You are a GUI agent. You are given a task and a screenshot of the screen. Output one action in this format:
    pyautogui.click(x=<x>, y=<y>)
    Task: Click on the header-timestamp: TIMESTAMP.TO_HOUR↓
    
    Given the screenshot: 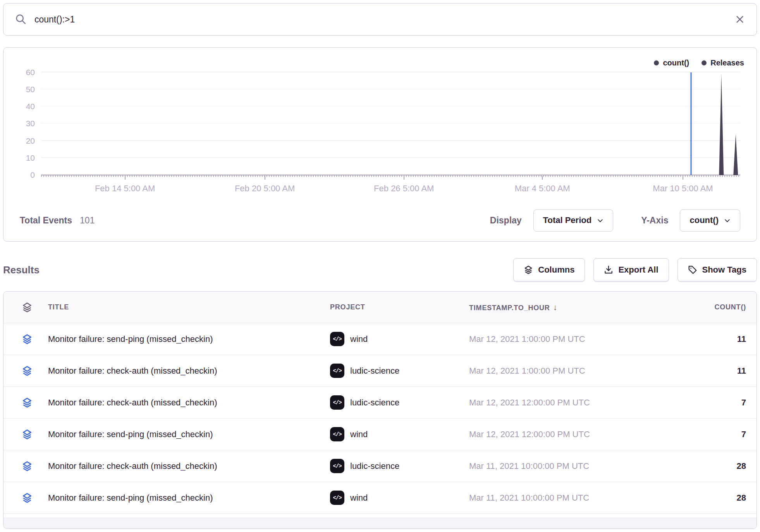 What is the action you would take?
    pyautogui.click(x=558, y=307)
    